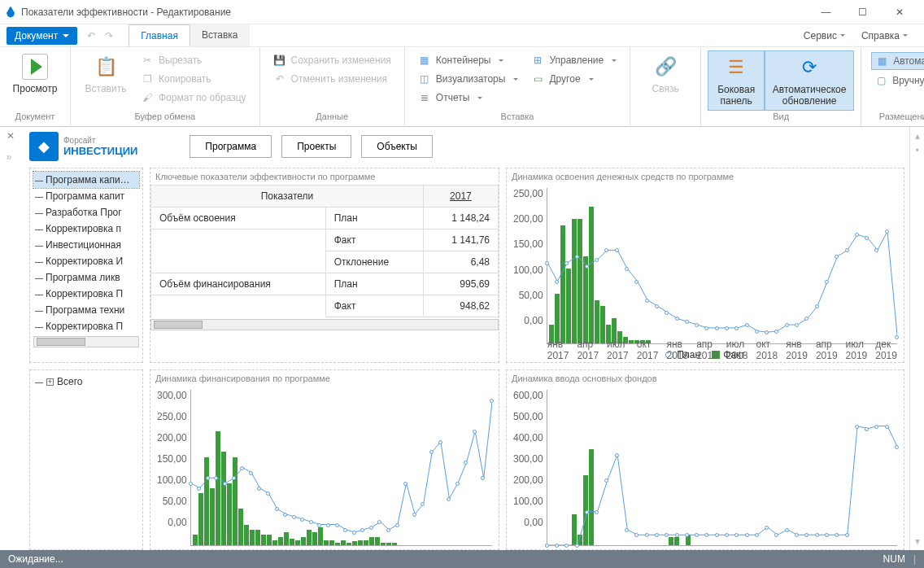  I want to click on group-label-data: Данные, so click(332, 117).